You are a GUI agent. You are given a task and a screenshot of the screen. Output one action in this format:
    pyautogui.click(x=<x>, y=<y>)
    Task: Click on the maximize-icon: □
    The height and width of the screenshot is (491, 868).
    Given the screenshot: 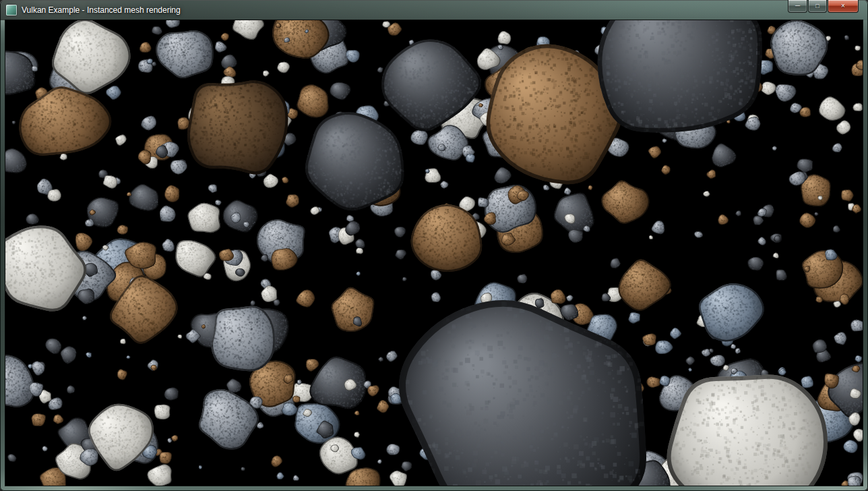 What is the action you would take?
    pyautogui.click(x=817, y=7)
    